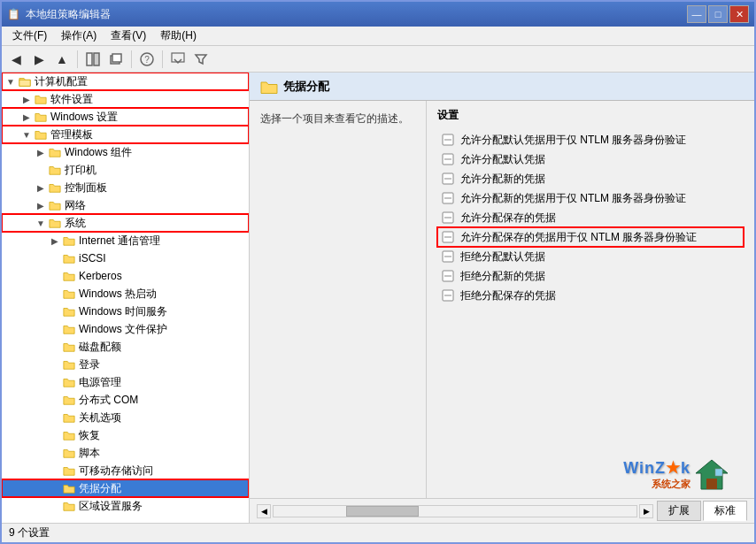 The width and height of the screenshot is (756, 544). Describe the element at coordinates (69, 488) in the screenshot. I see `folder-icon-cred` at that location.